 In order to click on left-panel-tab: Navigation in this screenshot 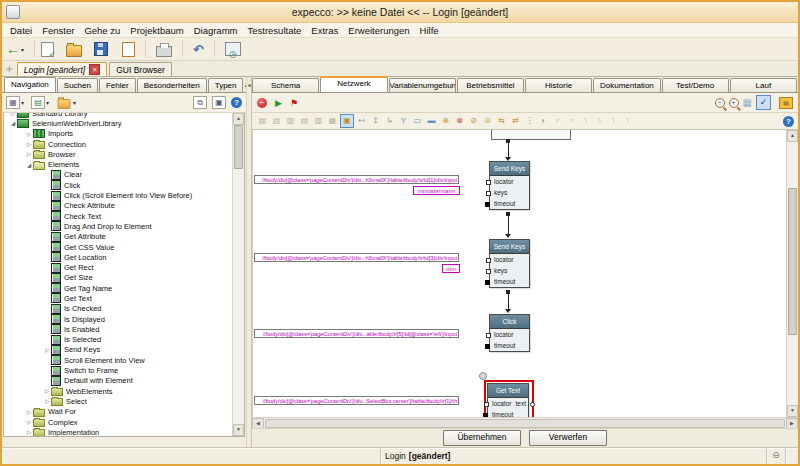, I will do `click(30, 84)`.